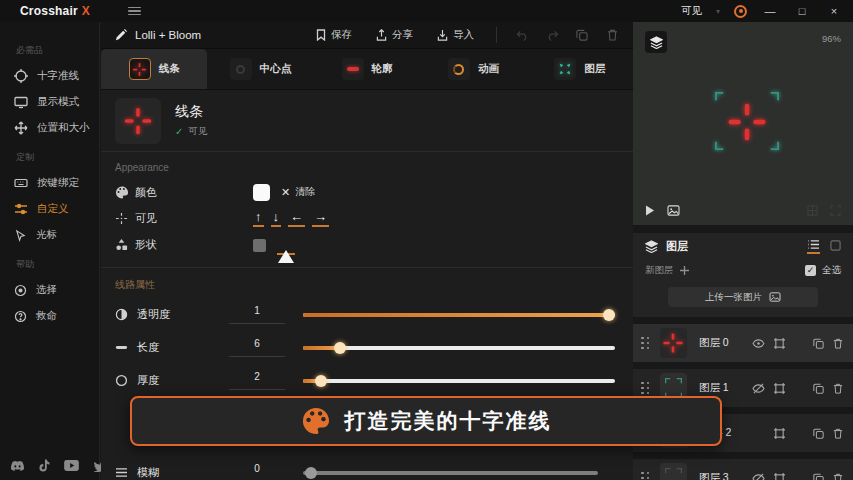  I want to click on tiktok-icon, so click(44, 466).